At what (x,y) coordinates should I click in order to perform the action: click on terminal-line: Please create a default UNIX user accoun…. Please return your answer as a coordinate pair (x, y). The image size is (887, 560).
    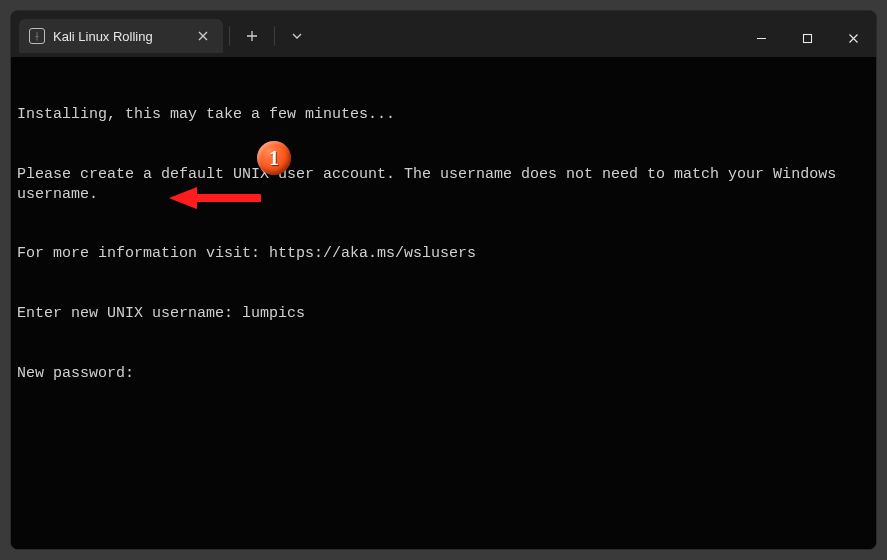
    Looking at the image, I should click on (444, 185).